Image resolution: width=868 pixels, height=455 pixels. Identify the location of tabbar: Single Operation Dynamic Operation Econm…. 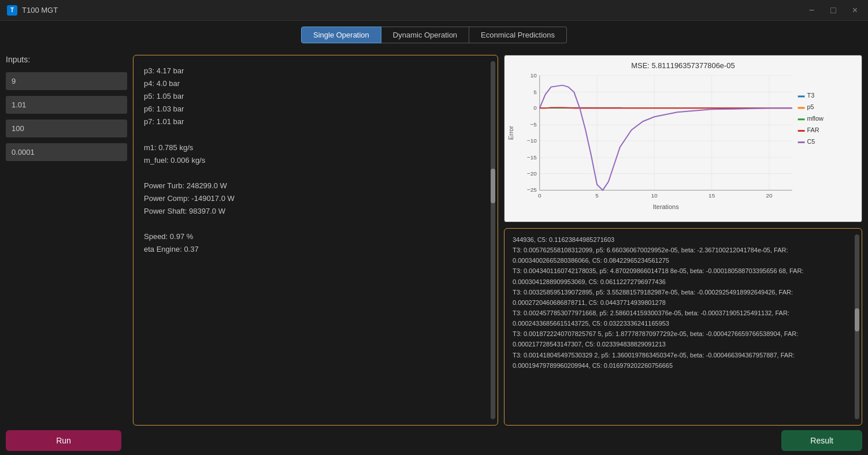
(434, 35).